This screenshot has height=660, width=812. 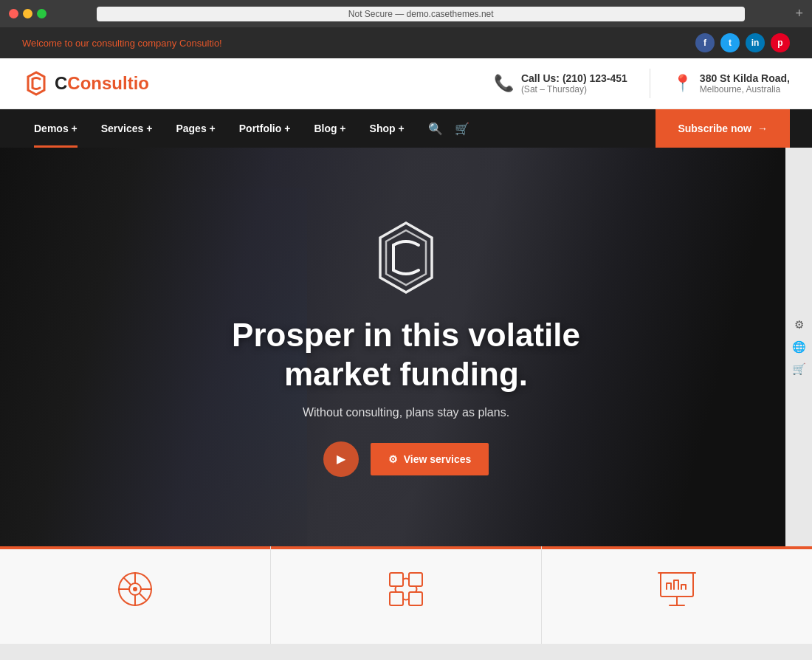 What do you see at coordinates (406, 595) in the screenshot?
I see `bottom-cards` at bounding box center [406, 595].